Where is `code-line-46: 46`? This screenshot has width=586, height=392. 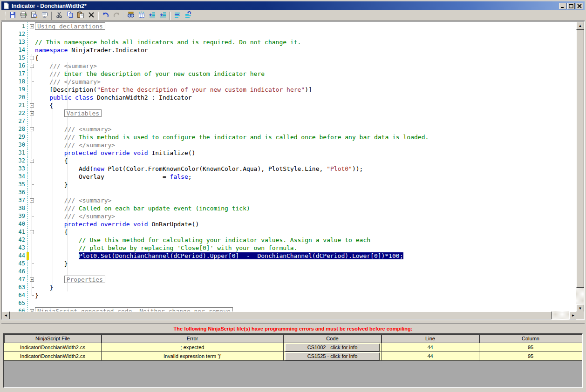 code-line-46: 46 is located at coordinates (289, 272).